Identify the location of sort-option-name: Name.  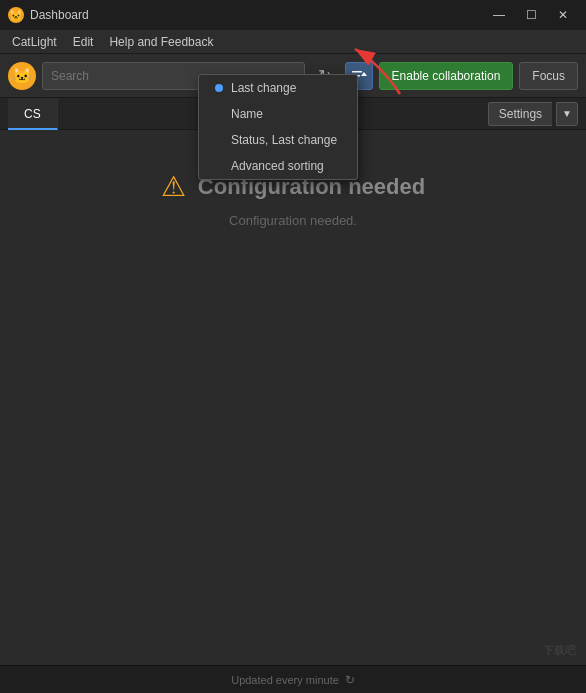
(278, 114).